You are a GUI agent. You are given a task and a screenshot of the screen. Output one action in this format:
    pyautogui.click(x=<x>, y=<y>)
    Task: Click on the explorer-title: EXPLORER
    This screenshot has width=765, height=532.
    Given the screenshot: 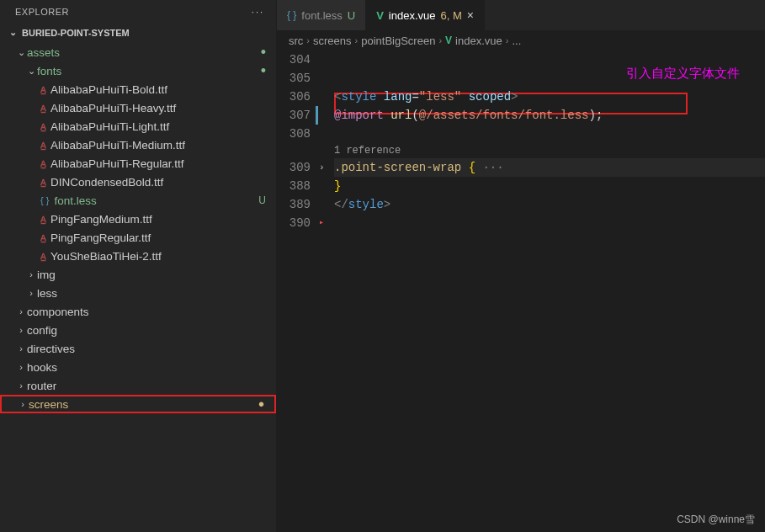 What is the action you would take?
    pyautogui.click(x=42, y=12)
    